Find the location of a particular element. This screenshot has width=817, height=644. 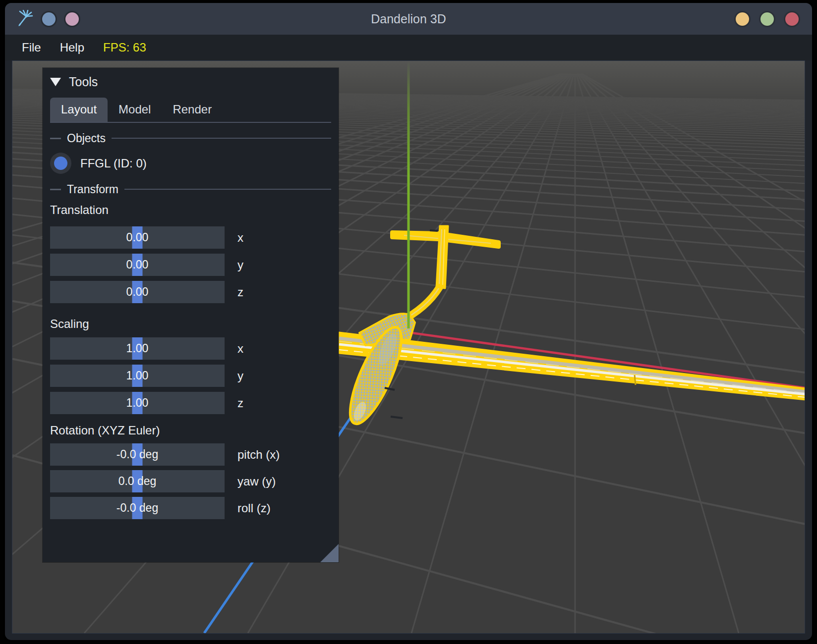

collapse-triangle-icon is located at coordinates (56, 82).